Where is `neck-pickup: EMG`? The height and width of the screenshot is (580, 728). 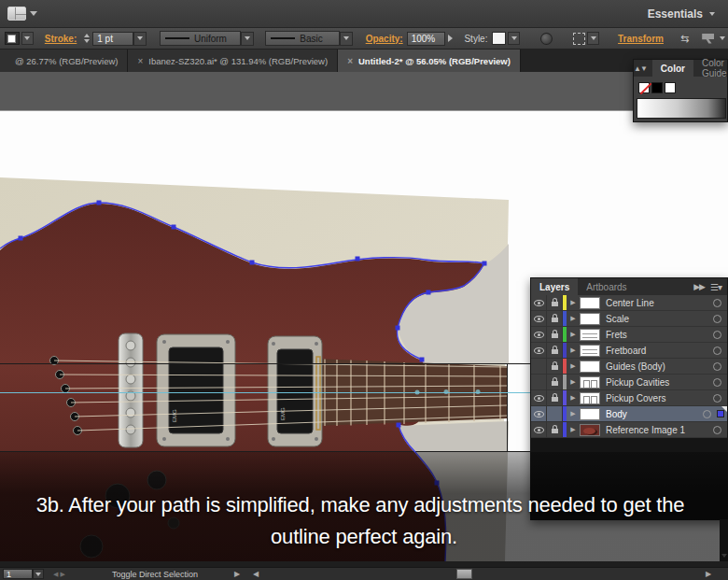 neck-pickup: EMG is located at coordinates (295, 391).